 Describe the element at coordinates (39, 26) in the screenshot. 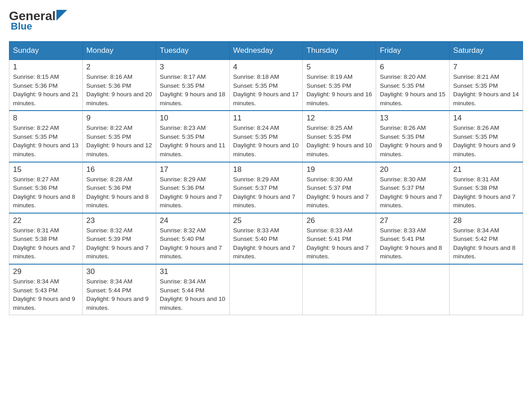

I see `logo-blue-text: Blue` at that location.